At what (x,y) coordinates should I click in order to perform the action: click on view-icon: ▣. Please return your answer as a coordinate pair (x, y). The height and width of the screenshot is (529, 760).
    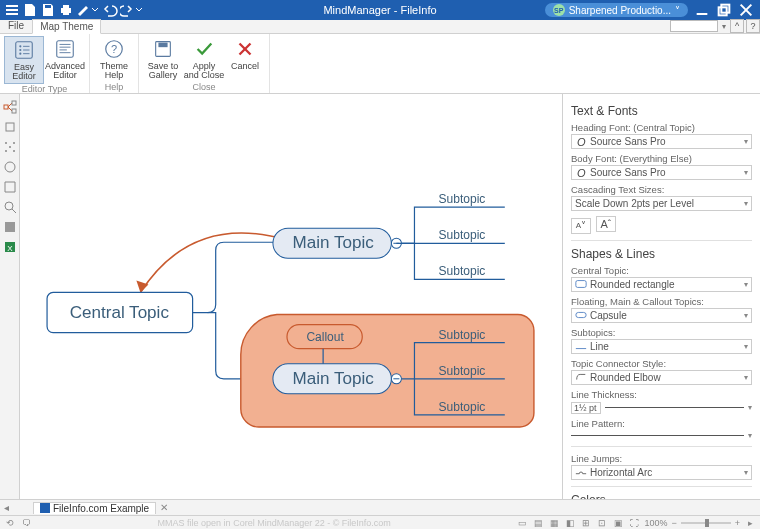
    Looking at the image, I should click on (618, 523).